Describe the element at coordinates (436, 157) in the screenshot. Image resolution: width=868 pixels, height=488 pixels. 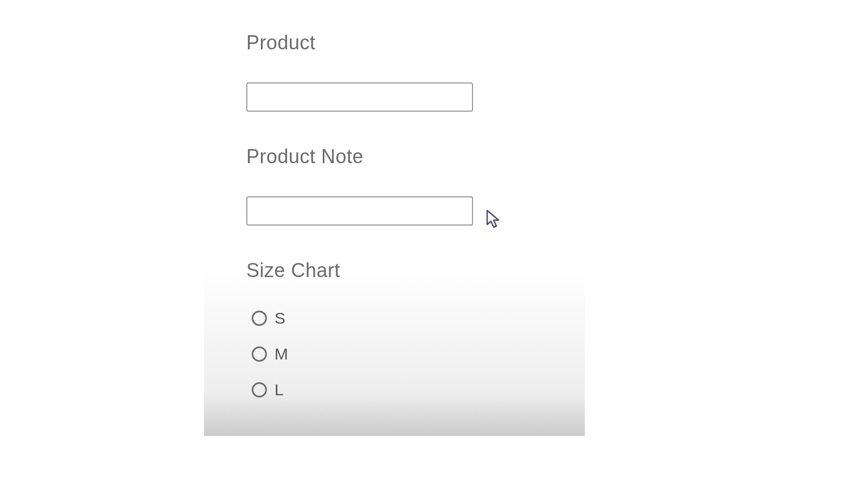
I see `product-note-label: Product Note` at that location.